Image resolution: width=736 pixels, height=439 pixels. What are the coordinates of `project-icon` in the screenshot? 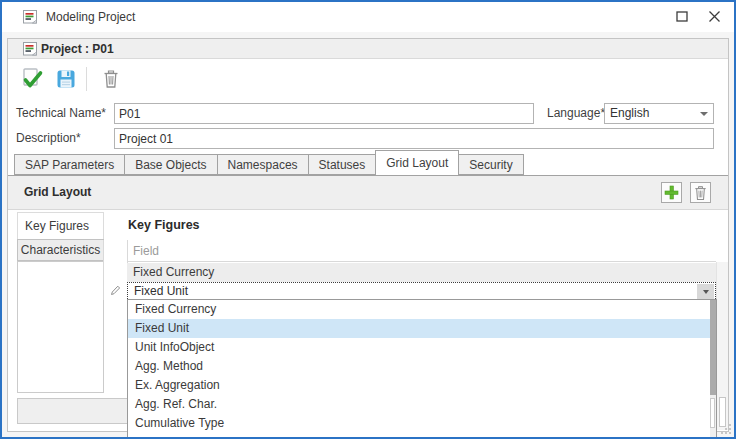 It's located at (30, 49).